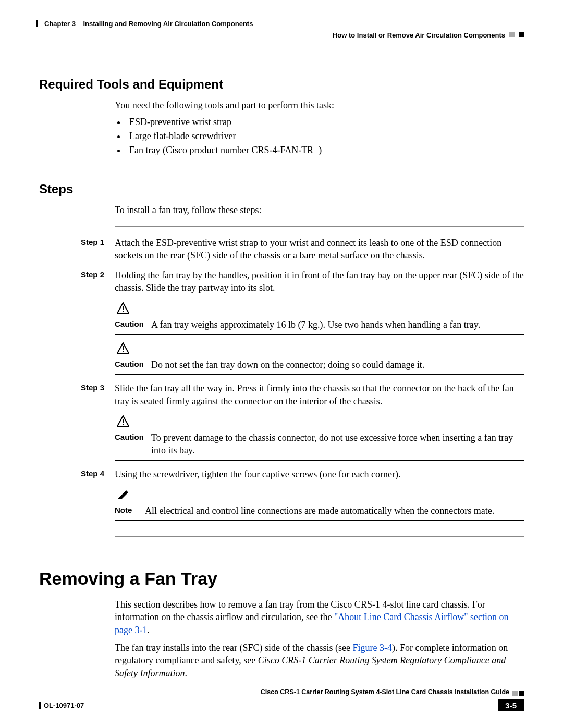  Describe the element at coordinates (282, 700) in the screenshot. I see `page-footer: Cisco CRS-1 Carrier Routing System 4-Slo…` at that location.